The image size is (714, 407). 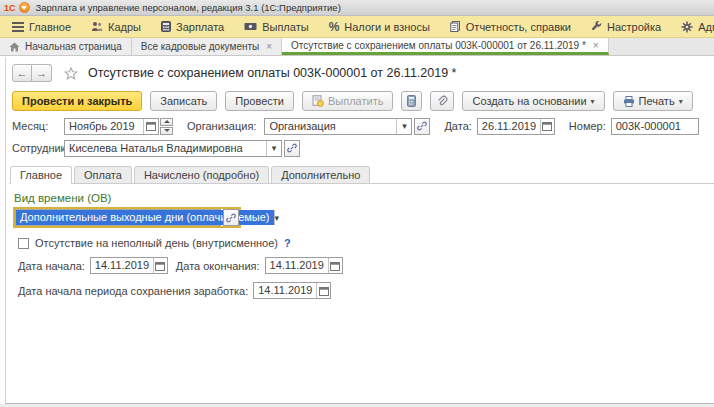 I want to click on number-input: 003К-000001, so click(x=655, y=126).